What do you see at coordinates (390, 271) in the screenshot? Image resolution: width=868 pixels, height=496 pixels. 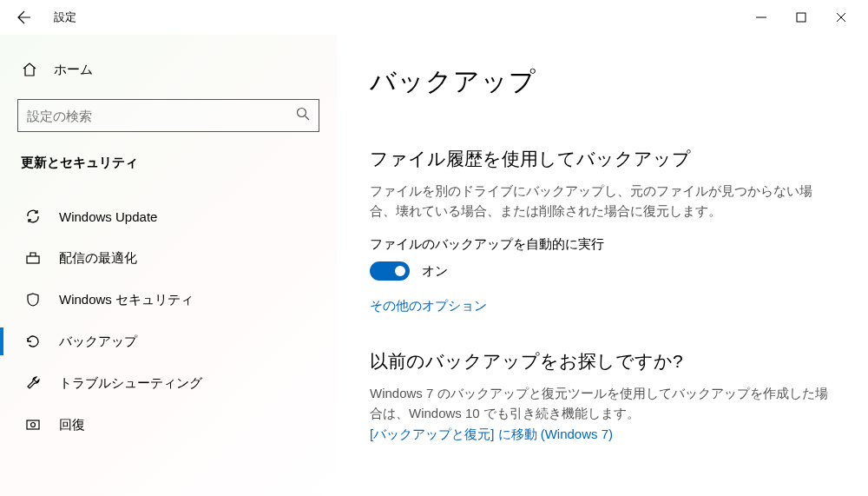 I see `auto-backup-toggle` at bounding box center [390, 271].